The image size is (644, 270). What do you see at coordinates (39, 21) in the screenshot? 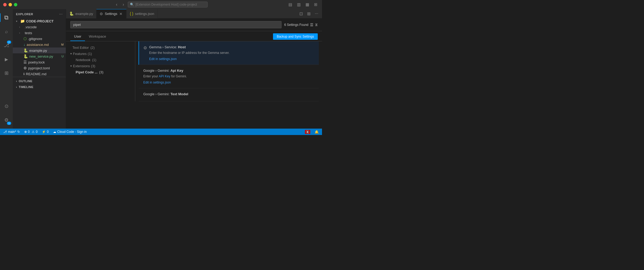
I see `tree-root-folder: ▾ 📁 CODE-PROJECT` at bounding box center [39, 21].